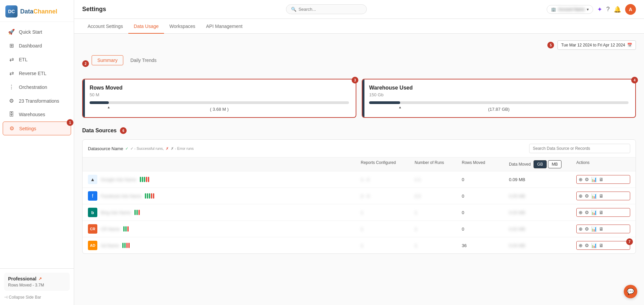 This screenshot has height=305, width=644. What do you see at coordinates (146, 26) in the screenshot?
I see `tab-data-usage: Data Usage` at bounding box center [146, 26].